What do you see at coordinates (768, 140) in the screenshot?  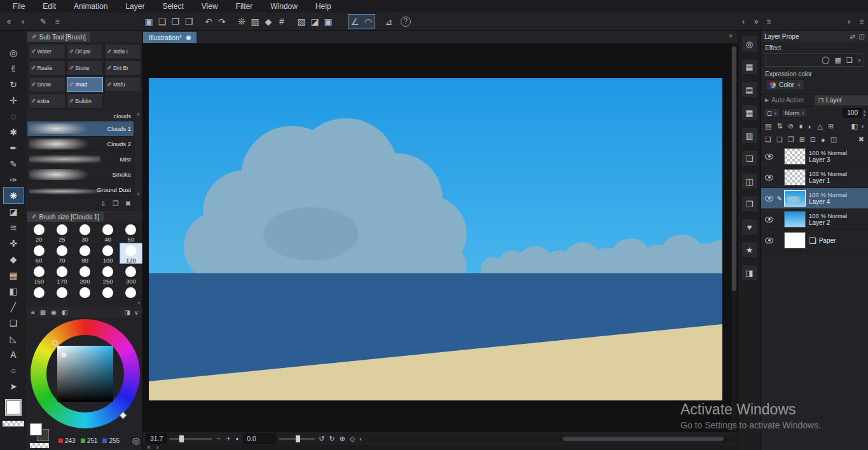 I see `new-raster-layer-icon: ❏` at bounding box center [768, 140].